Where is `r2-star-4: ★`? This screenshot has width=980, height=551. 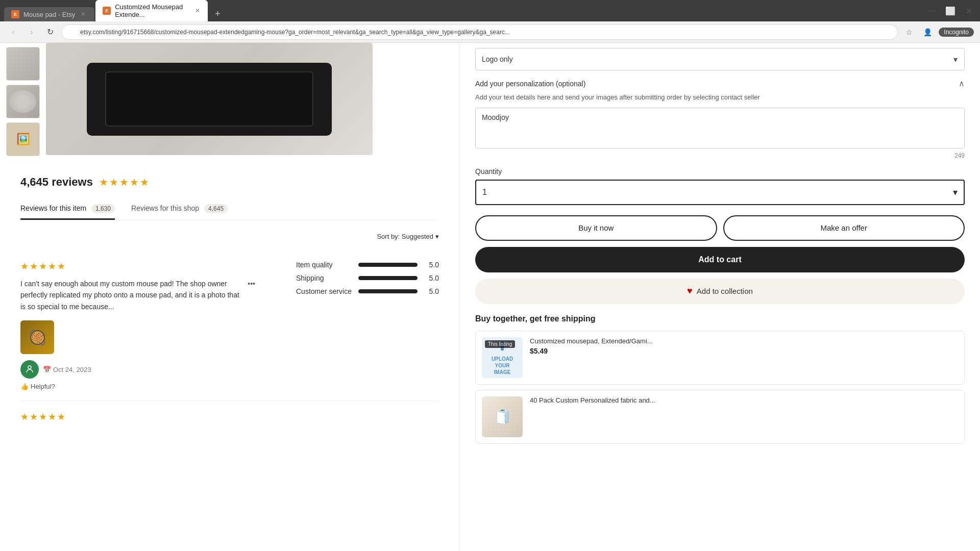 r2-star-4: ★ is located at coordinates (52, 417).